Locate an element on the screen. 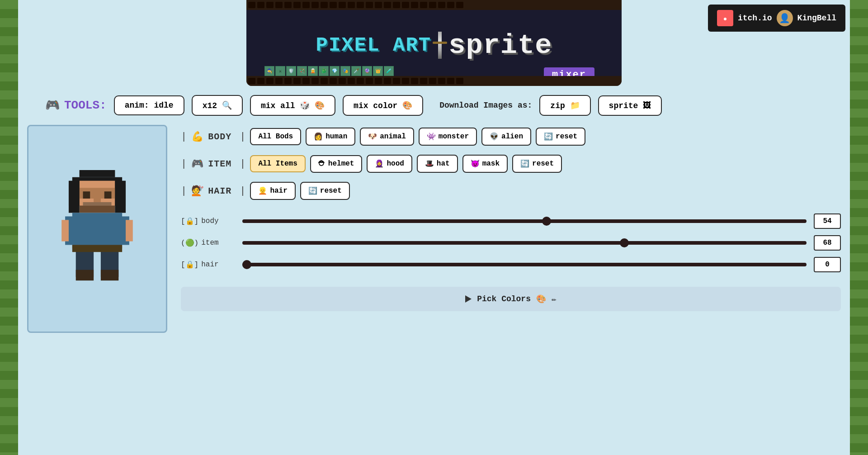 This screenshot has height=455, width=868. body-slider-prefix: [🔒] body is located at coordinates (208, 221).